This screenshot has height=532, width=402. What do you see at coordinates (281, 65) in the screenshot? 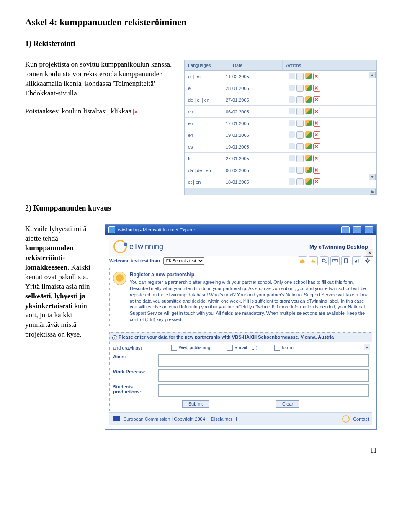
I see `table-header-row: Languages Date Actions` at bounding box center [281, 65].